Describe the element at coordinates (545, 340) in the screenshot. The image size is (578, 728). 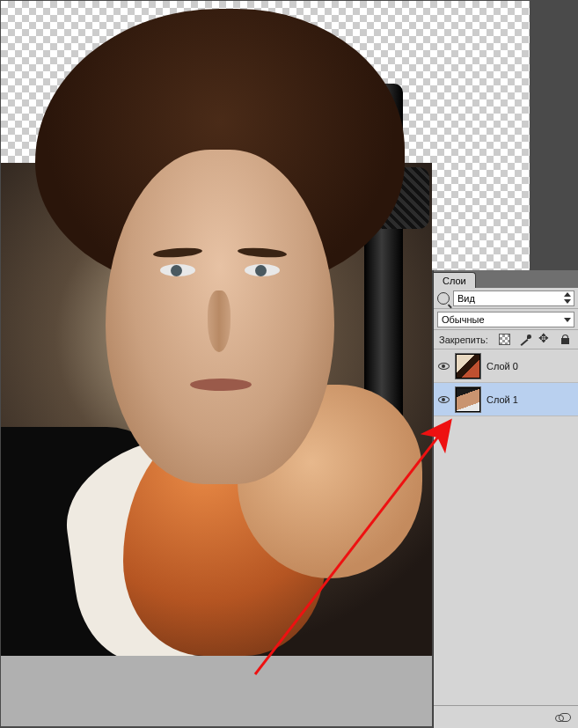
I see `lock-position-icon` at that location.